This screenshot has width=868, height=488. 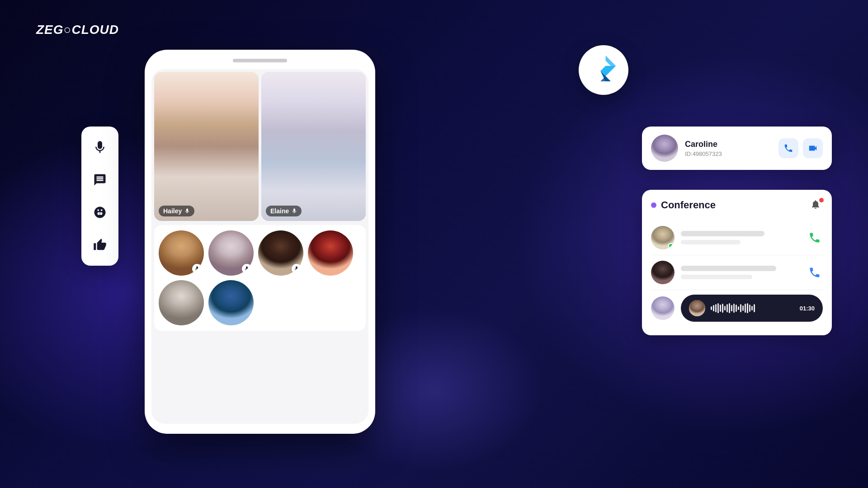 I want to click on missed-call-icon, so click(x=815, y=272).